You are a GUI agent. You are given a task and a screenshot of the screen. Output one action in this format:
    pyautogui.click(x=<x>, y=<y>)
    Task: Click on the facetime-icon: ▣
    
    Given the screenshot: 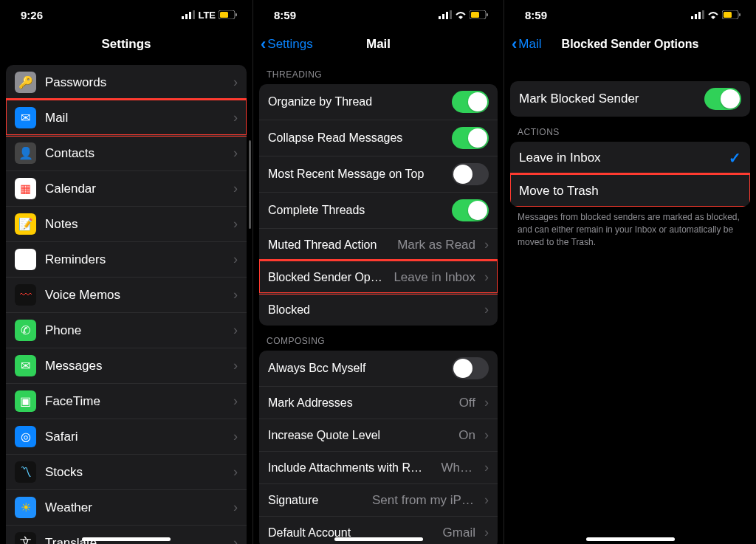 What is the action you would take?
    pyautogui.click(x=25, y=402)
    